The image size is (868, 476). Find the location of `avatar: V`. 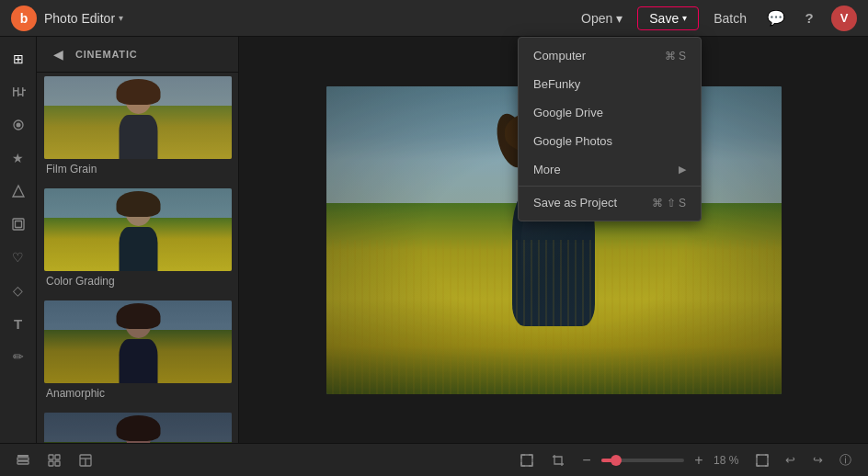

avatar: V is located at coordinates (844, 18).